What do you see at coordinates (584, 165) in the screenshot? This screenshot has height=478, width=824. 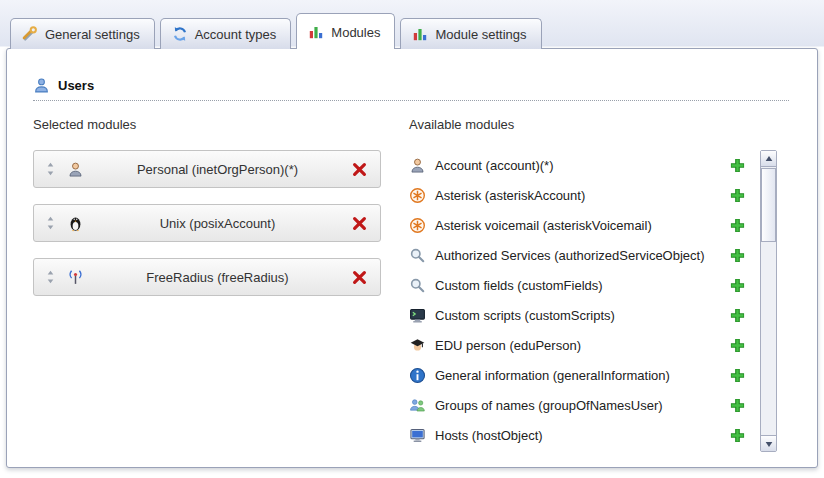 I see `available-module-row: Account (account)(*)` at bounding box center [584, 165].